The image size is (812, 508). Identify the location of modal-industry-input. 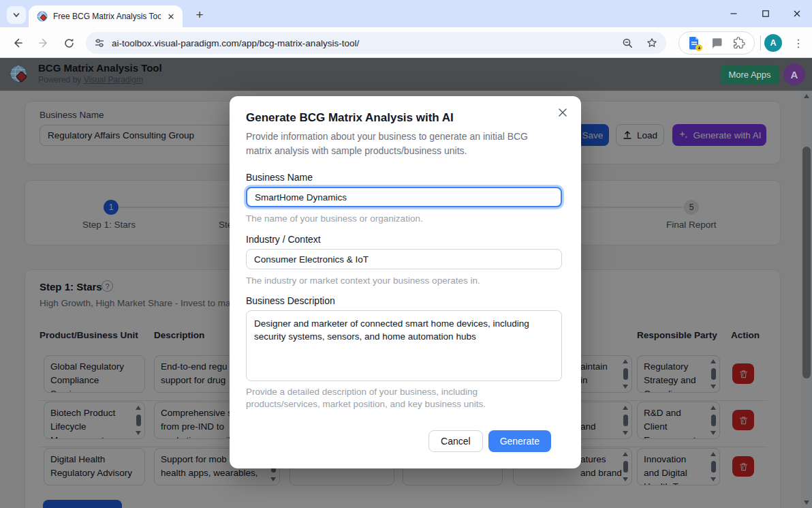
(404, 259).